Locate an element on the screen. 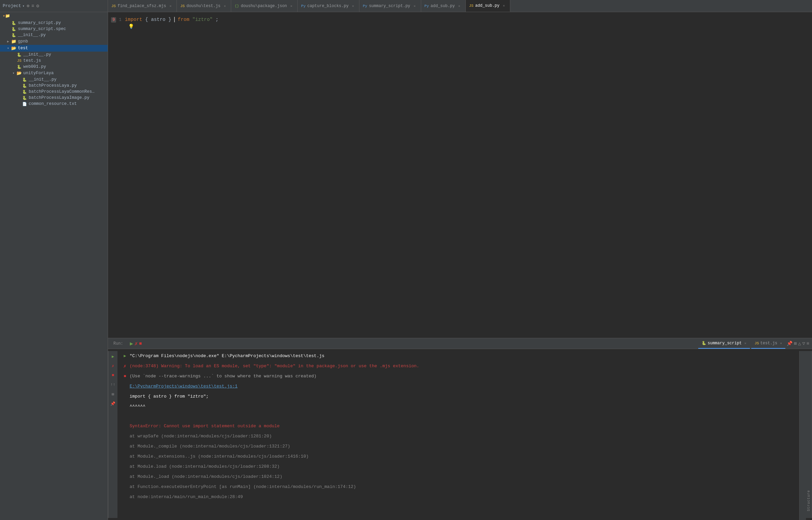 Image resolution: width=812 pixels, height=520 pixels. run-tab-testjs: JS test.js ✕ is located at coordinates (768, 344).